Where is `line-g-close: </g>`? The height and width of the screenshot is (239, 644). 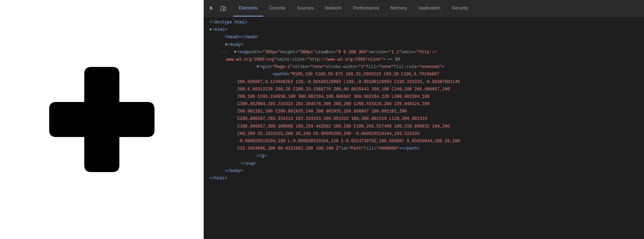 line-g-close: </g> is located at coordinates (424, 156).